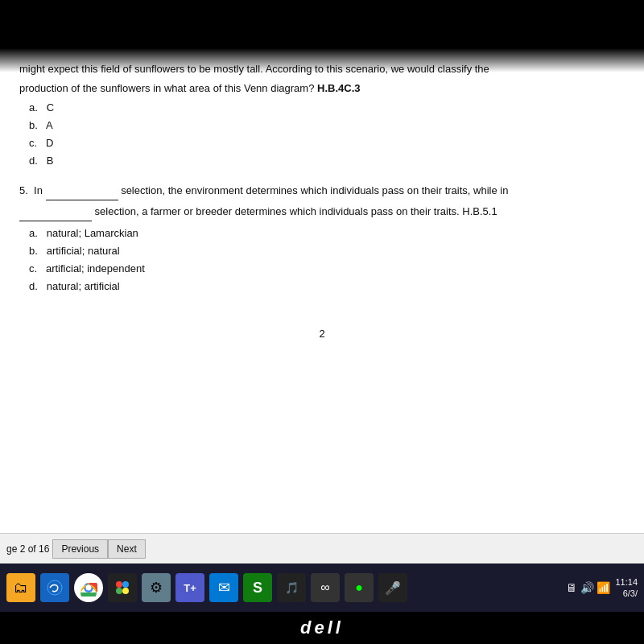 The image size is (644, 644). I want to click on file-explorer-icon: 🗂, so click(21, 588).